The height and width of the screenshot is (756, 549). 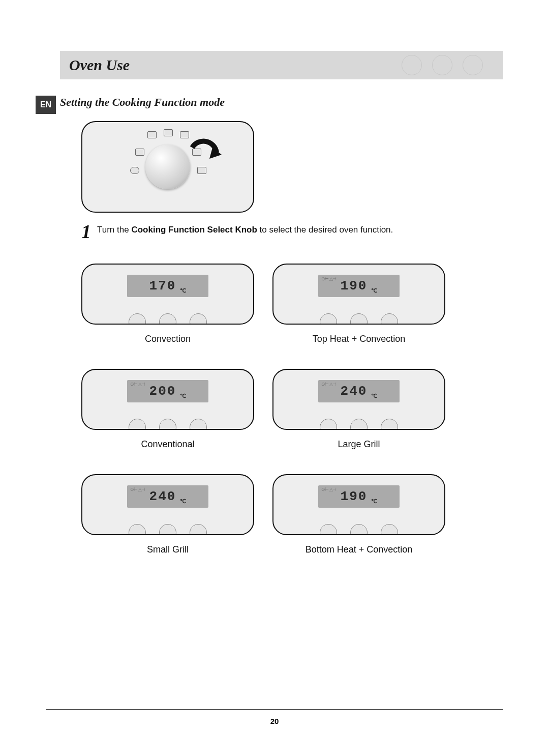 I want to click on mode-cell: 170℃Convection, so click(x=168, y=304).